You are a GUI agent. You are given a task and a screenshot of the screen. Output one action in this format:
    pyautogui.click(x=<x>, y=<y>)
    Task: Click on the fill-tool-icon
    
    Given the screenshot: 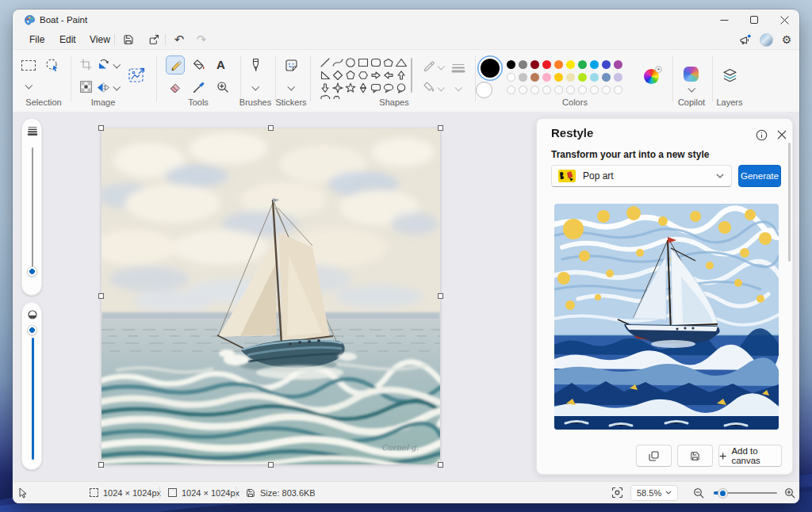 What is the action you would take?
    pyautogui.click(x=199, y=65)
    